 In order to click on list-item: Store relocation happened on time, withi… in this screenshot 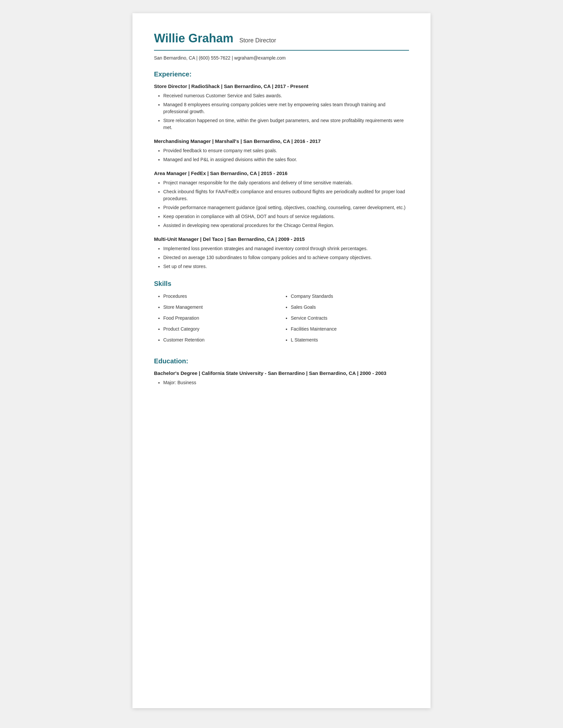, I will do `click(286, 124)`.